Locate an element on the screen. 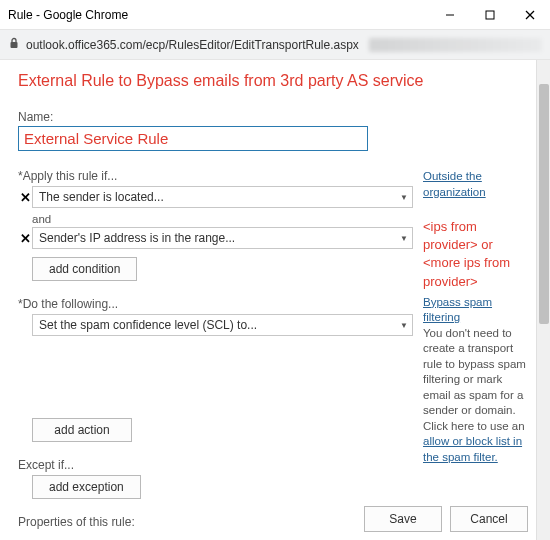 The height and width of the screenshot is (540, 550). page-title: External Rule to Bypass emails from 3rd … is located at coordinates (273, 81).